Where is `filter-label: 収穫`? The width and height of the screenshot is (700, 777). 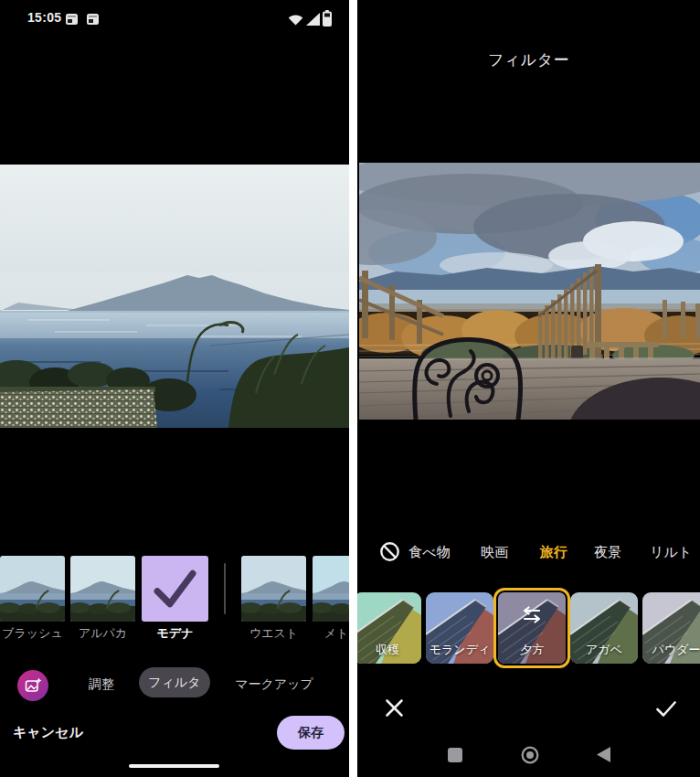
filter-label: 収穫 is located at coordinates (389, 650).